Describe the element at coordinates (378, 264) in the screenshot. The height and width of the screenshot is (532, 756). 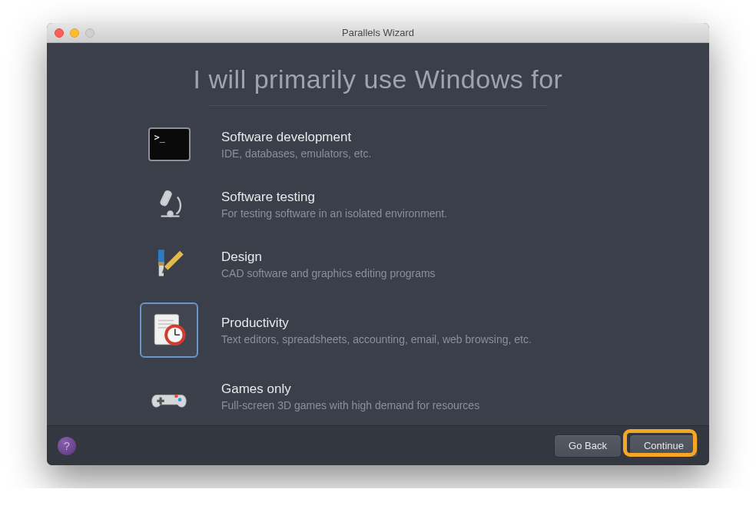
I see `option-design: Design CAD software and graphics editing…` at that location.